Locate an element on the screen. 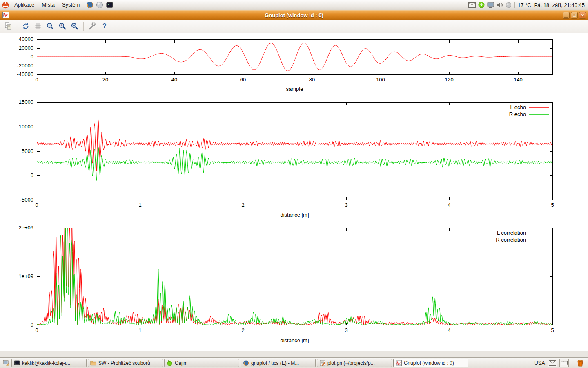 The width and height of the screenshot is (588, 368). toolbar-help: ? is located at coordinates (105, 26).